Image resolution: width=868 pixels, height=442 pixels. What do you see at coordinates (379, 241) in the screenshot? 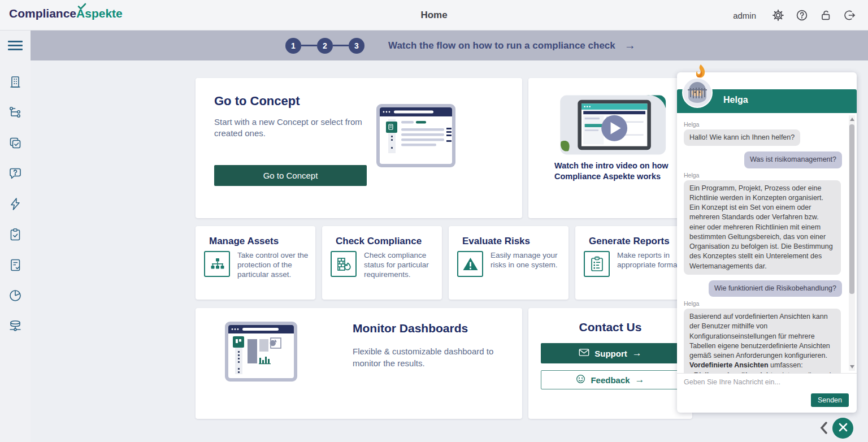
I see `feature-title: Check Compliance` at bounding box center [379, 241].